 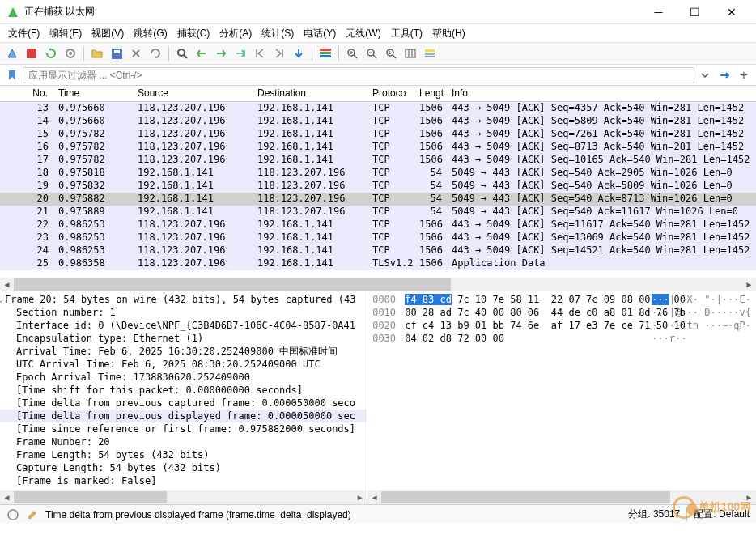 What do you see at coordinates (363, 34) in the screenshot?
I see `menu-item: 无线(W)` at bounding box center [363, 34].